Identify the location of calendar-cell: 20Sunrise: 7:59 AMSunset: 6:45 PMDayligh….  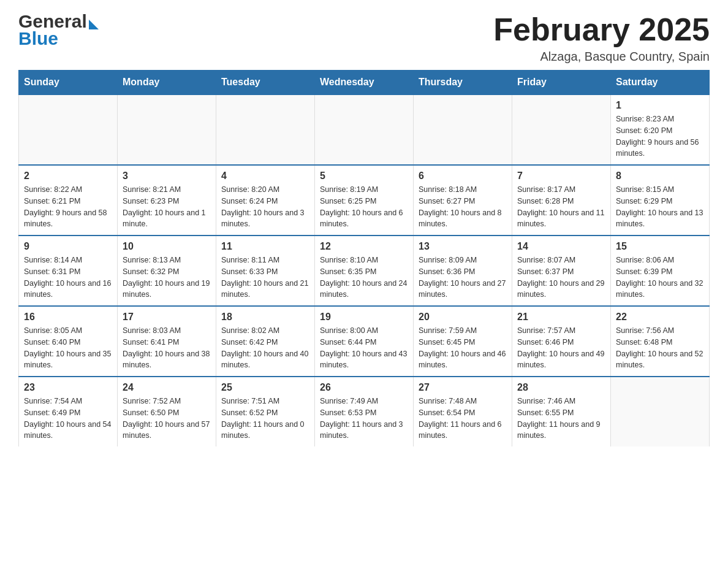
(463, 341).